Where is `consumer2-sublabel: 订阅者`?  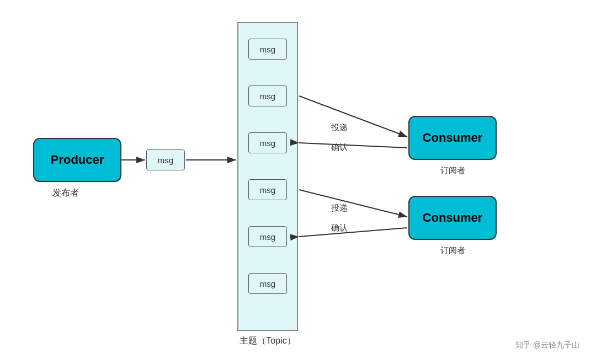 consumer2-sublabel: 订阅者 is located at coordinates (453, 250).